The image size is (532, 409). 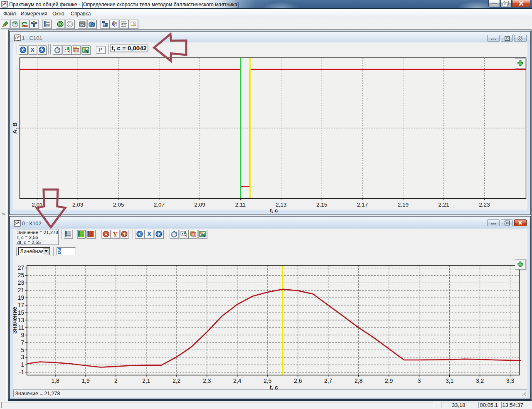 I want to click on svg-text: 2,3, so click(x=207, y=381).